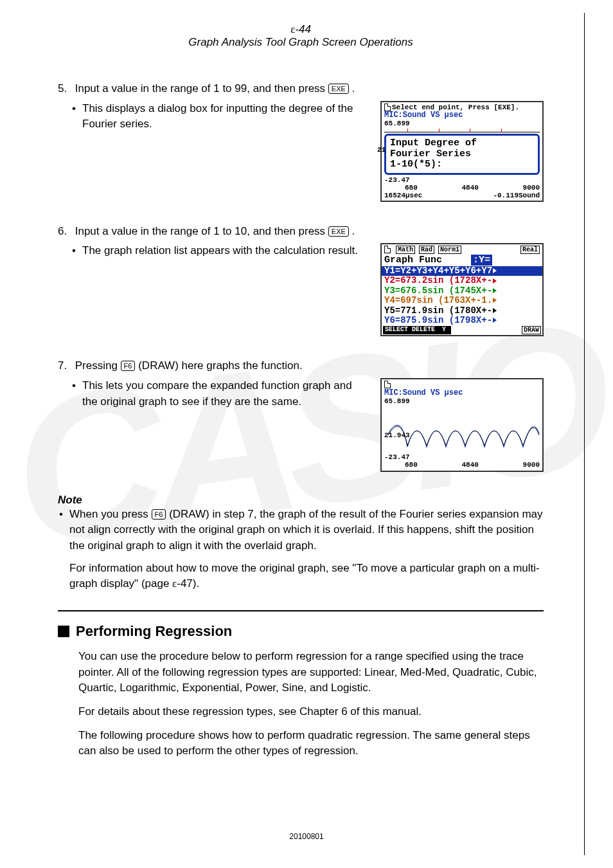  What do you see at coordinates (306, 530) in the screenshot?
I see `note-bullet: When you press F6 (DRAW) in step 7, the …` at bounding box center [306, 530].